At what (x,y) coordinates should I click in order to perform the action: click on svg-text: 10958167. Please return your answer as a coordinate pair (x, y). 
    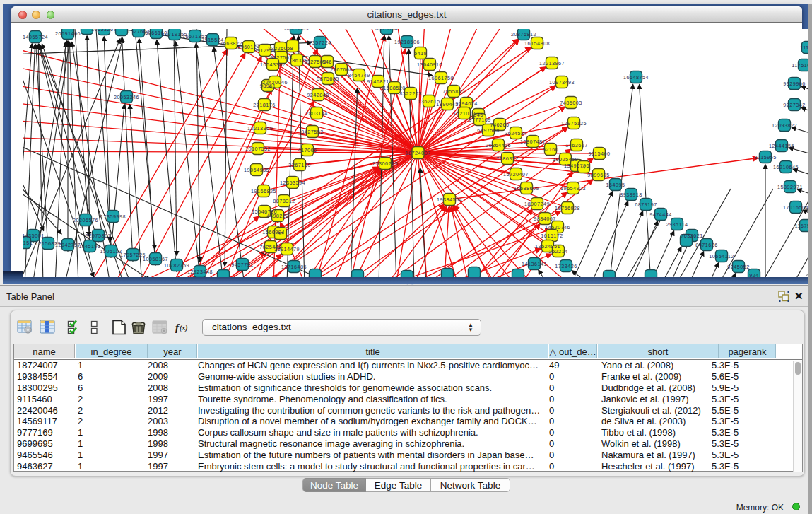
    Looking at the image, I should click on (155, 259).